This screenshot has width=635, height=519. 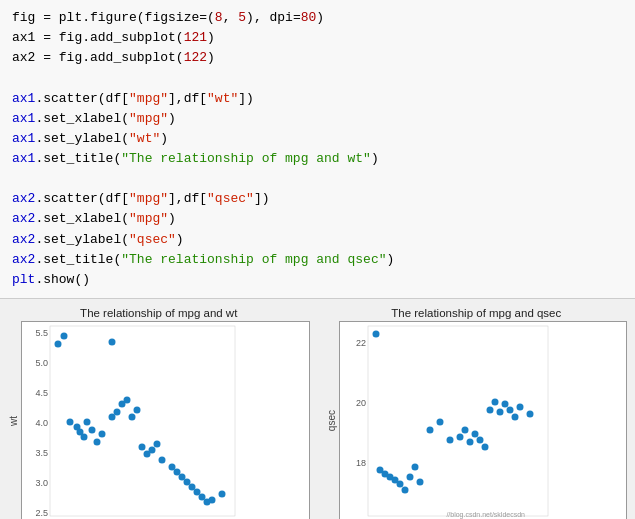 What do you see at coordinates (318, 240) in the screenshot?
I see `code-line-10: ax2.set_ylabel("qsec")` at bounding box center [318, 240].